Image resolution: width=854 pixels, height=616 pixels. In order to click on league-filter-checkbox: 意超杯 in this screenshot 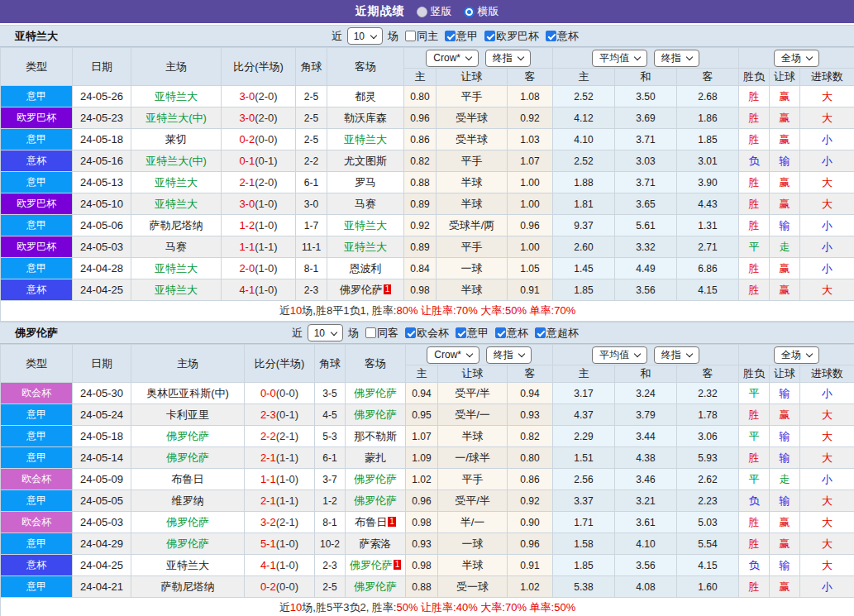, I will do `click(557, 333)`.